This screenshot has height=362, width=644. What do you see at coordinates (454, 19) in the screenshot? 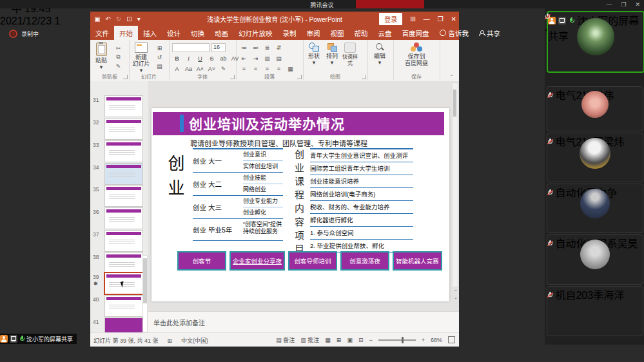
I see `ppt-close-icon: ✕` at bounding box center [454, 19].